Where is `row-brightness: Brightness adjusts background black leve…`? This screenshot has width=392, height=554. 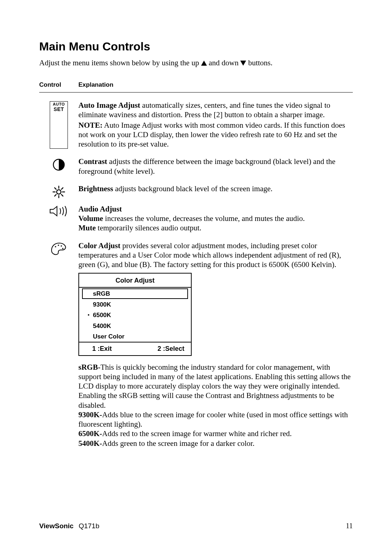
row-brightness: Brightness adjusts background black leve… is located at coordinates (196, 192).